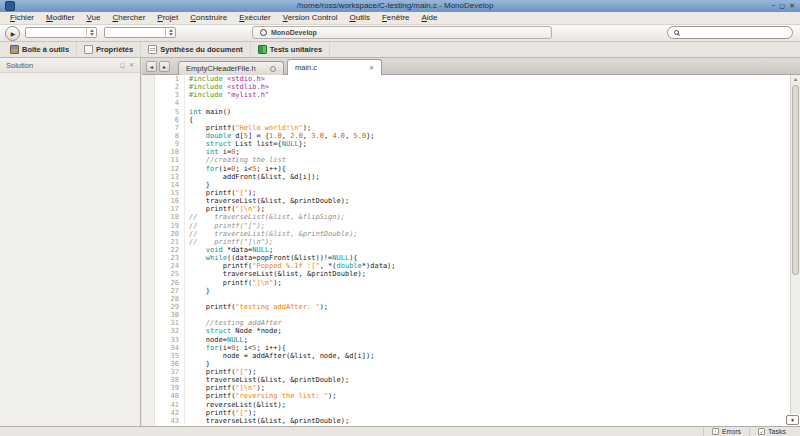 The width and height of the screenshot is (800, 436). I want to click on document-outline-icon, so click(152, 50).